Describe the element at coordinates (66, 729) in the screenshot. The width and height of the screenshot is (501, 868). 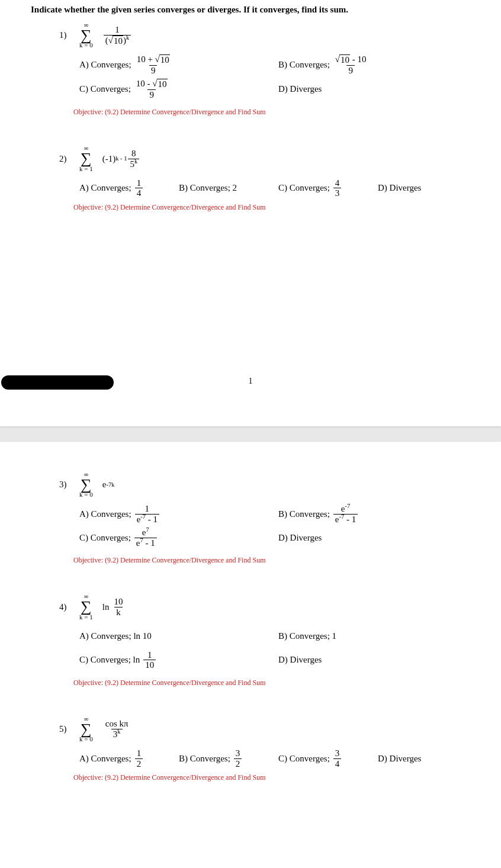
I see `problem-number: 5)` at that location.